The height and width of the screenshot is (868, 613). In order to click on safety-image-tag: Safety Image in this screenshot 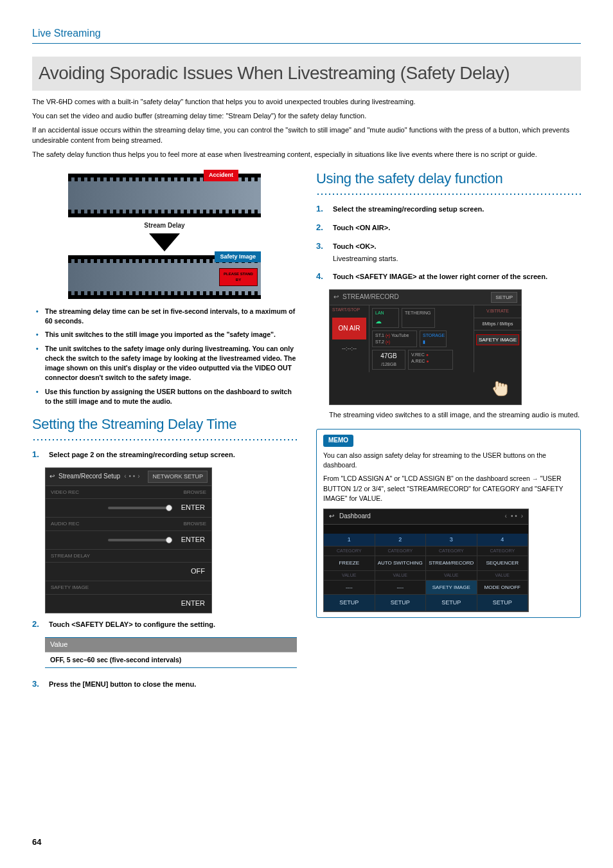, I will do `click(238, 257)`.